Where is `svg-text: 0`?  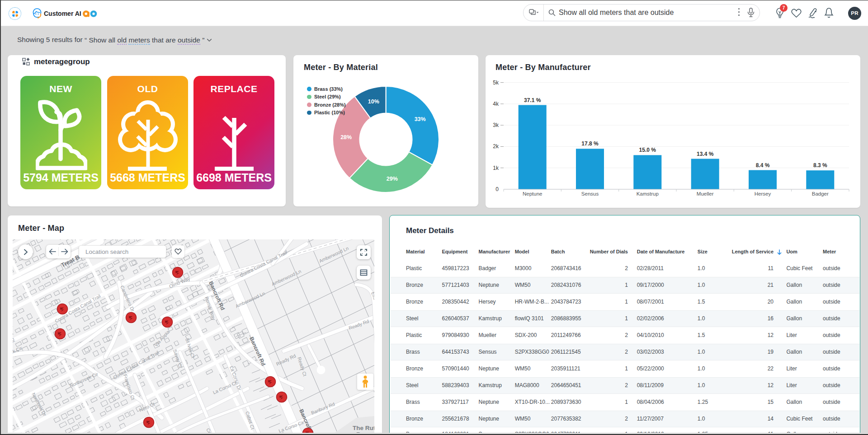
svg-text: 0 is located at coordinates (497, 189).